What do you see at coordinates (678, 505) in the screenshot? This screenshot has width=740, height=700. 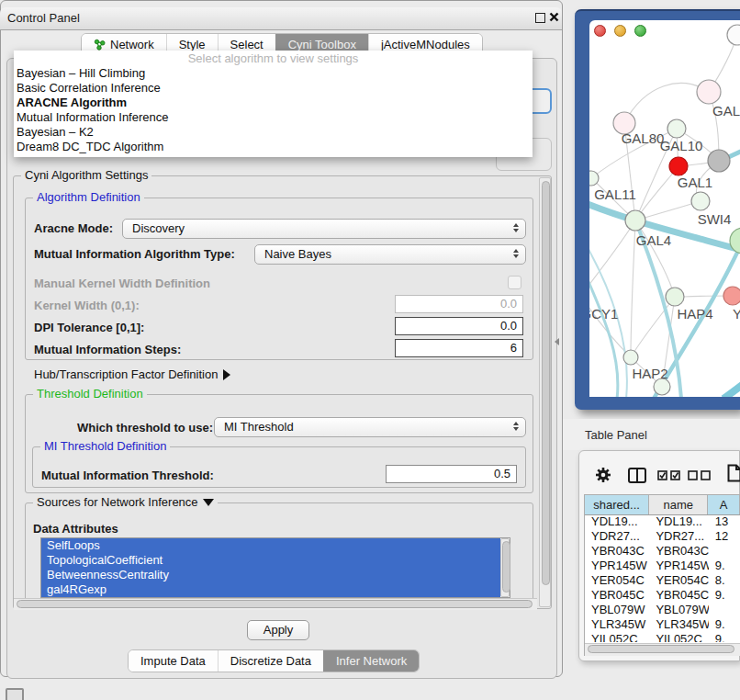 I see `column-header-name: name` at bounding box center [678, 505].